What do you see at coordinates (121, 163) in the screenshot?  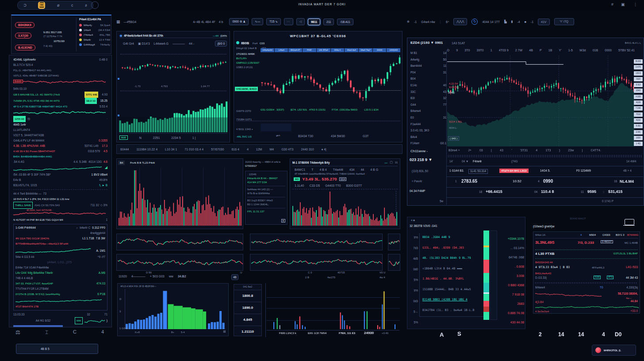 I see `panel-c-badge: B4` at bounding box center [121, 163].